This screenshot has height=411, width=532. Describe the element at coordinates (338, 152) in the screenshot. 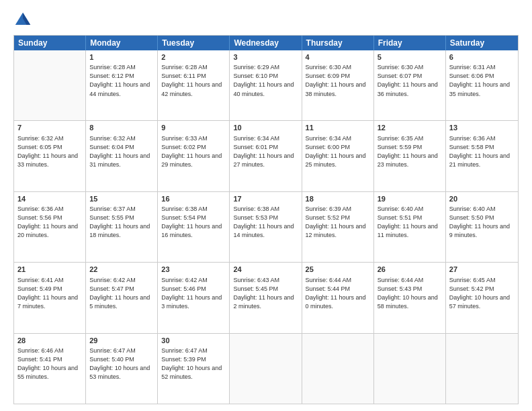

I see `day-info: Sunrise: 6:34 AM Sunset: 6:00 PM Dayligh…` at that location.